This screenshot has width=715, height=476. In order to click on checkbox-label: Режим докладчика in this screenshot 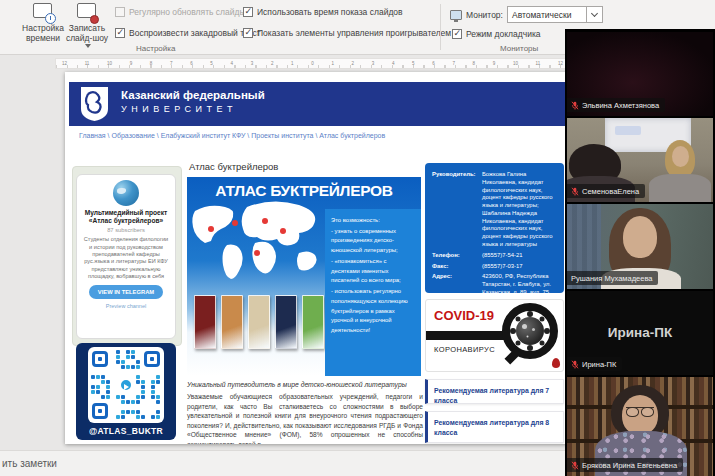, I will do `click(504, 34)`.